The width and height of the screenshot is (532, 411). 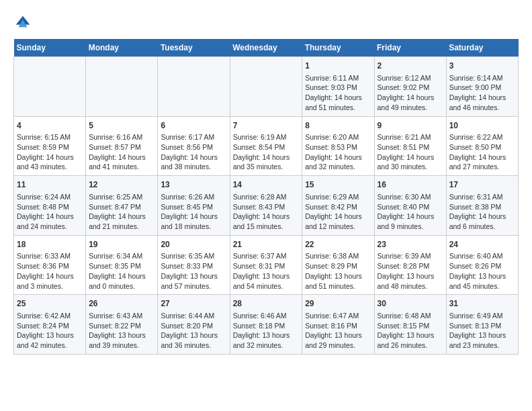 What do you see at coordinates (338, 93) in the screenshot?
I see `day-info: Sunrise: 6:11 AM Sunset: 9:03 PM Dayligh…` at bounding box center [338, 93].